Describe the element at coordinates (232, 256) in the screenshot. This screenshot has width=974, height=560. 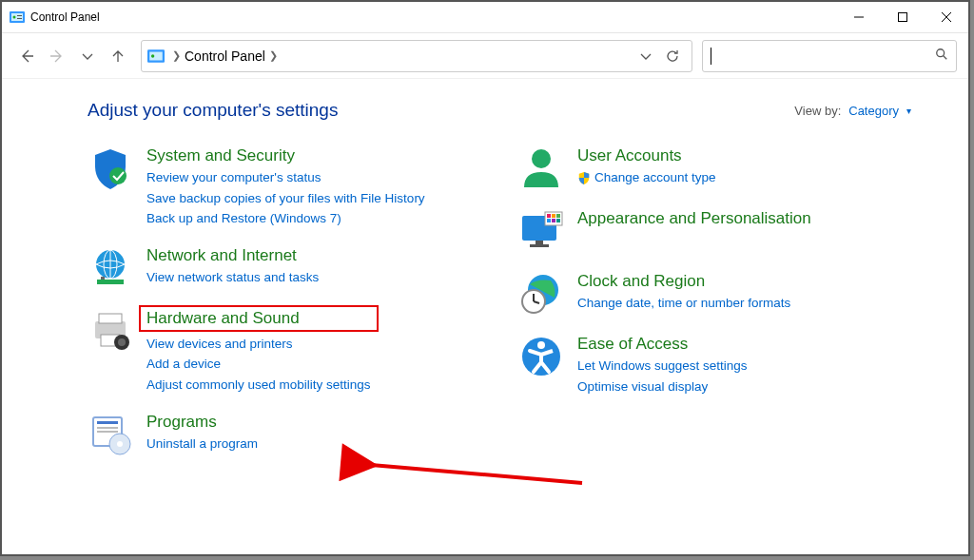
I see `category-title: Network and Internet` at that location.